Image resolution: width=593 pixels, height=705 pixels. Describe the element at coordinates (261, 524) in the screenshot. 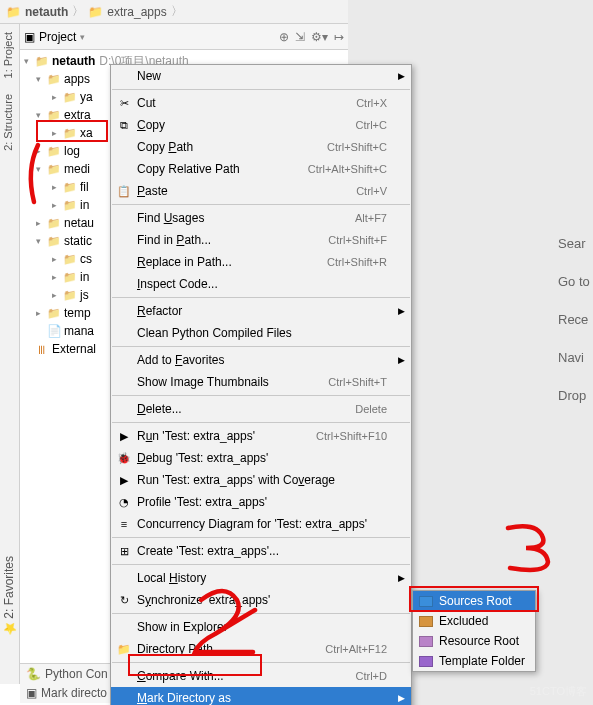

I see `ctx-concurrency-diagram-for-test-extra-apps-: ≡Concurrency Diagram for 'Test: extra_ap…` at that location.